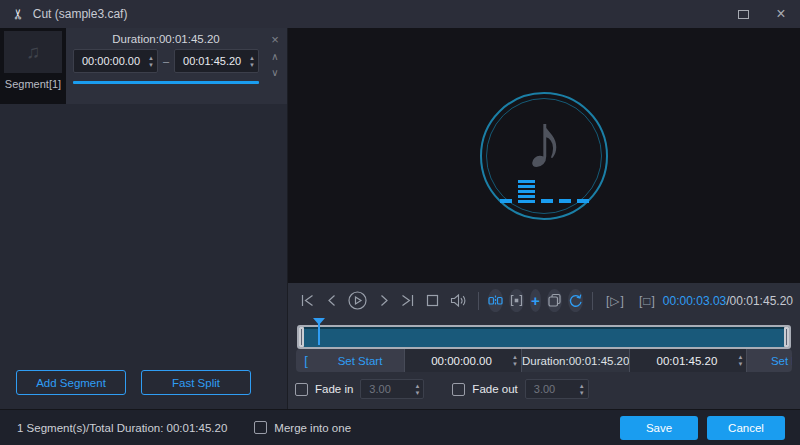  What do you see at coordinates (516, 300) in the screenshot?
I see `select-region-button` at bounding box center [516, 300].